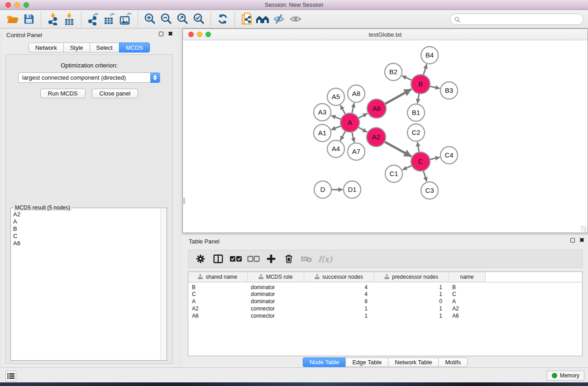  What do you see at coordinates (191, 34) in the screenshot?
I see `network-close-button` at bounding box center [191, 34].